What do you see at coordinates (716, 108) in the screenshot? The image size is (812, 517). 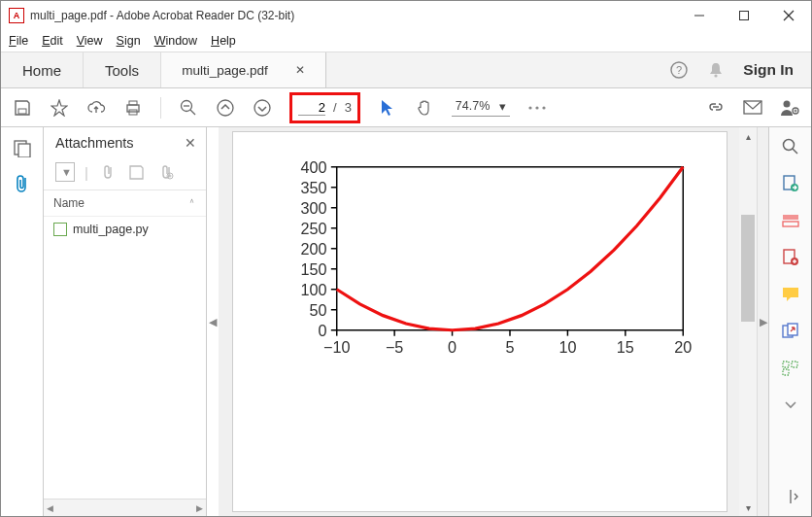 I see `share-link-icon` at bounding box center [716, 108].